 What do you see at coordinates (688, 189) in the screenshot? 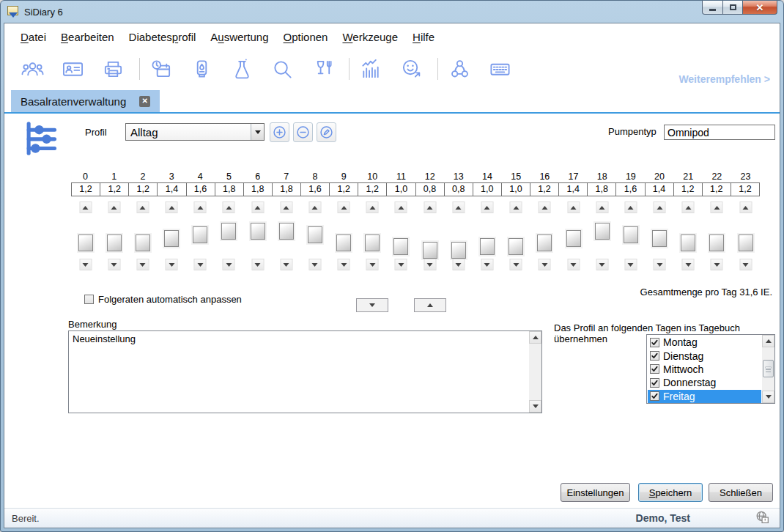
I see `basal-value-21: 1,2` at bounding box center [688, 189].